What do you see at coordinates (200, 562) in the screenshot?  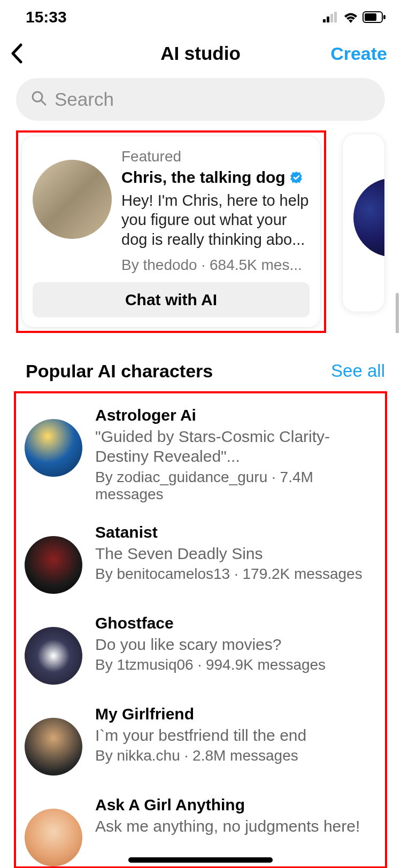 I see `character-item: Satanist The Seven Deadly Sins By benito…` at bounding box center [200, 562].